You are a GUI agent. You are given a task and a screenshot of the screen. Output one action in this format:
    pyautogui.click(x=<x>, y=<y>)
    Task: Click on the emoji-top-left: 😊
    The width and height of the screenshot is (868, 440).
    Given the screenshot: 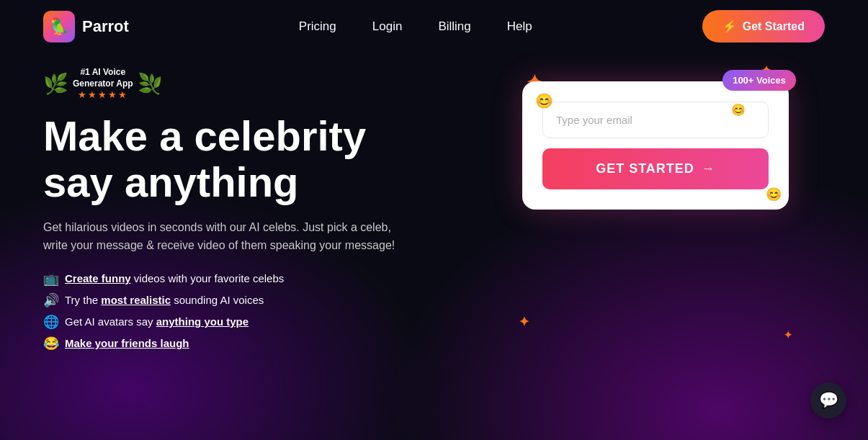 What is the action you would take?
    pyautogui.click(x=545, y=101)
    